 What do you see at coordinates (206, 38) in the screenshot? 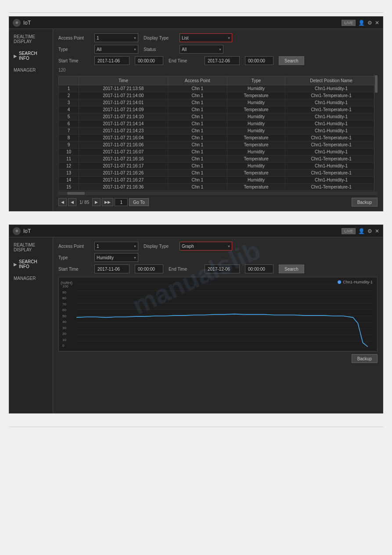
I see `display-type-select-wrapper: List Graph` at bounding box center [206, 38].